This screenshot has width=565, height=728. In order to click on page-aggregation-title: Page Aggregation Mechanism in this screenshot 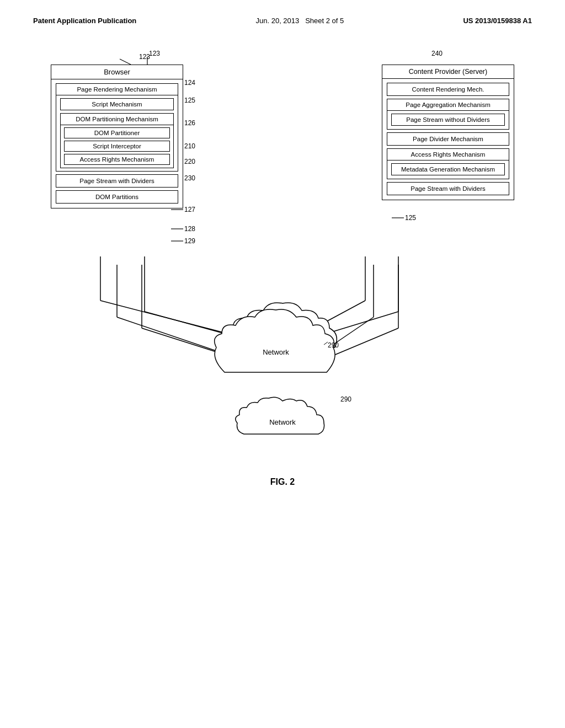, I will do `click(448, 105)`.